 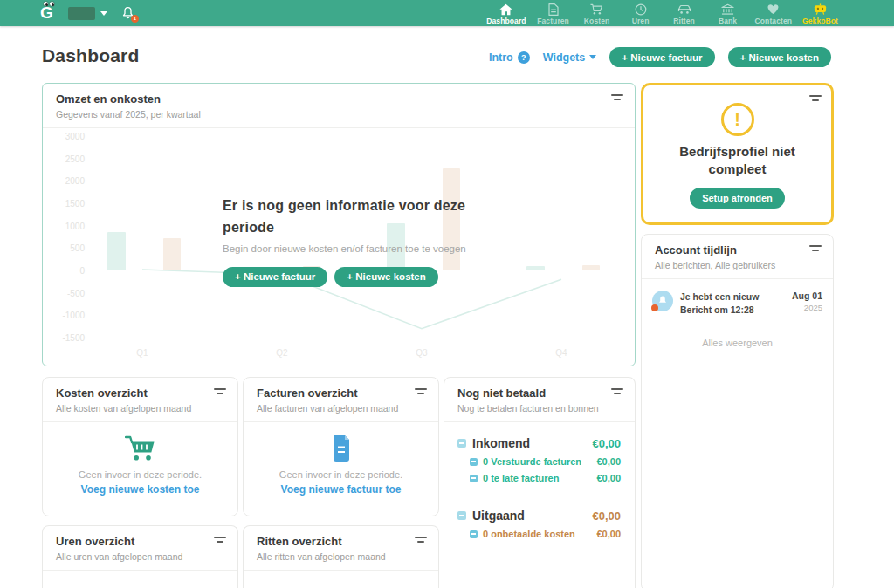 I want to click on intro-link: Intro ?, so click(x=510, y=58).